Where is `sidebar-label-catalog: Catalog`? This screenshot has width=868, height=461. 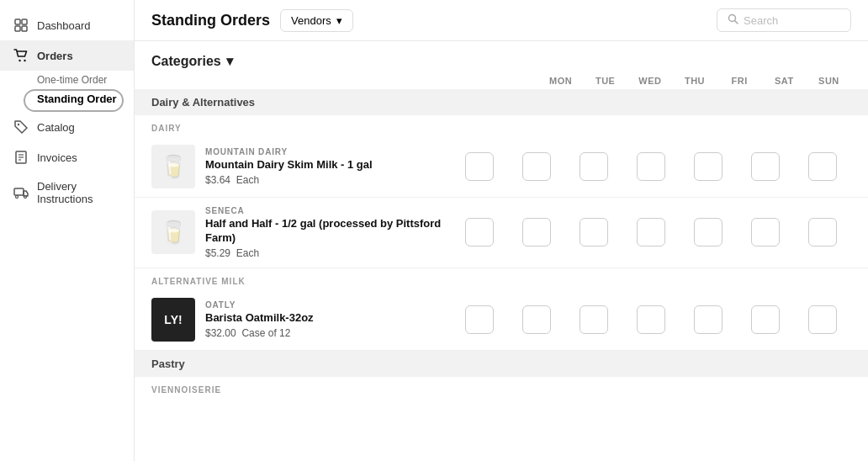 sidebar-label-catalog: Catalog is located at coordinates (56, 128).